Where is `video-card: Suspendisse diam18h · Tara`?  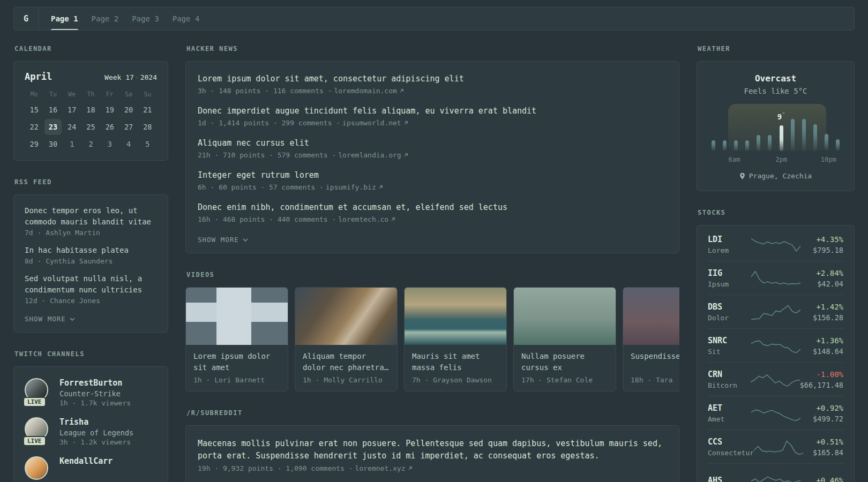
video-card: Suspendisse diam18h · Tara is located at coordinates (651, 340).